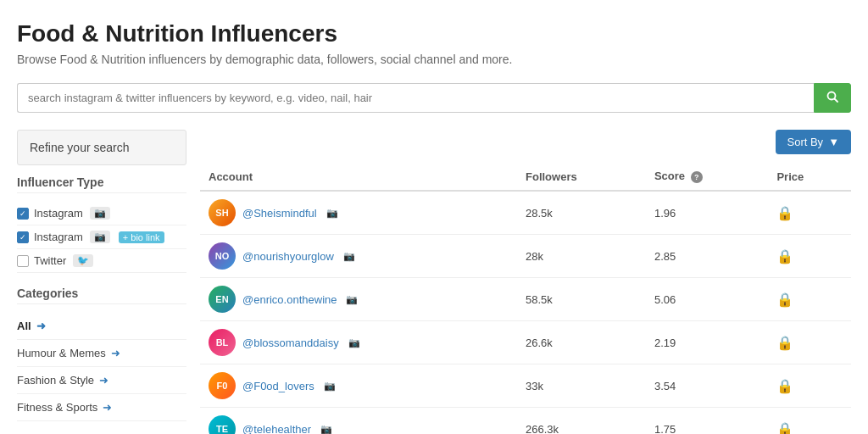 The width and height of the screenshot is (868, 434). I want to click on table-row: SH @Sheismindful 📷 28.5k 1.96 🔒, so click(526, 213).